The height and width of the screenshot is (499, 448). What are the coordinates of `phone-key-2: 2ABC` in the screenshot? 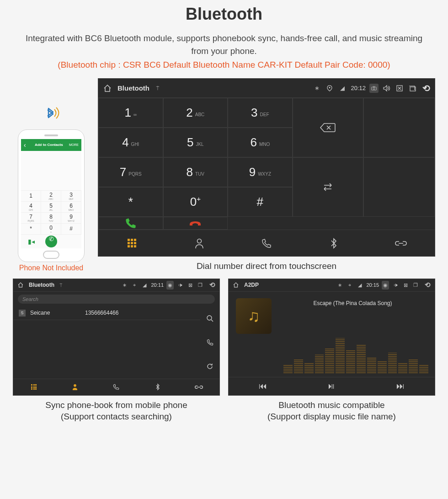 It's located at (51, 196).